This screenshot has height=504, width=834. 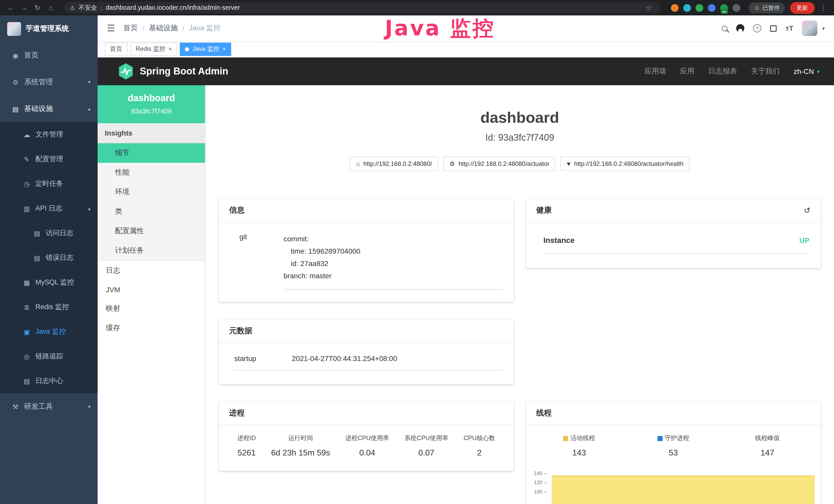 What do you see at coordinates (154, 49) in the screenshot?
I see `tab-redis-monitor: Redis 监控×` at bounding box center [154, 49].